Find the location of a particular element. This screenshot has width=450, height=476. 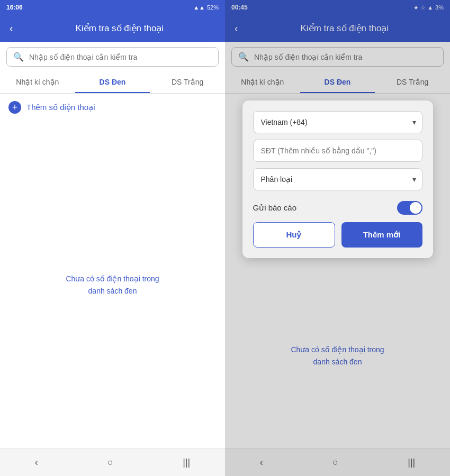

country-field: Vietnam (+84) USA (+1) Japan (+81) ▾ is located at coordinates (338, 122).